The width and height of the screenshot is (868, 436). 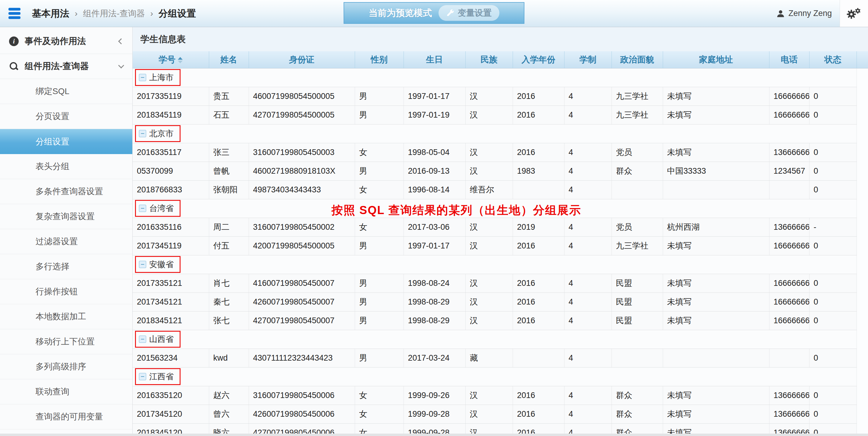 What do you see at coordinates (66, 342) in the screenshot?
I see `sidebar-item: 移动行上下位置` at bounding box center [66, 342].